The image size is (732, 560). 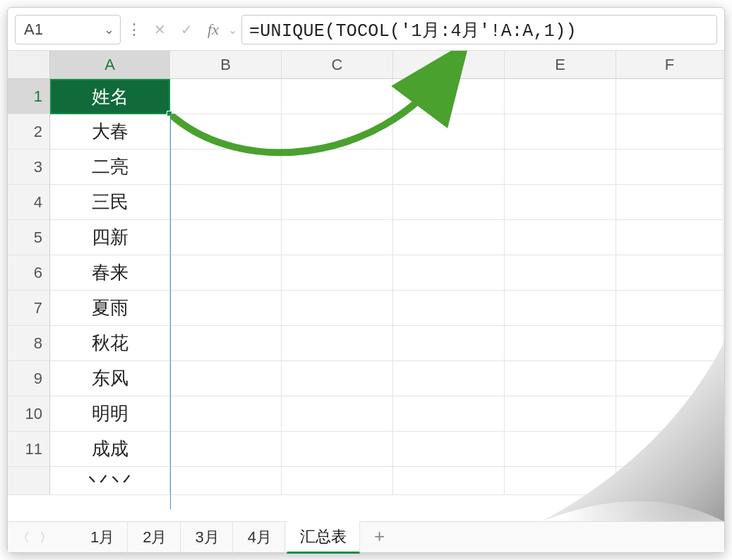 I want to click on sheet-tab-0: 1月, so click(x=102, y=537).